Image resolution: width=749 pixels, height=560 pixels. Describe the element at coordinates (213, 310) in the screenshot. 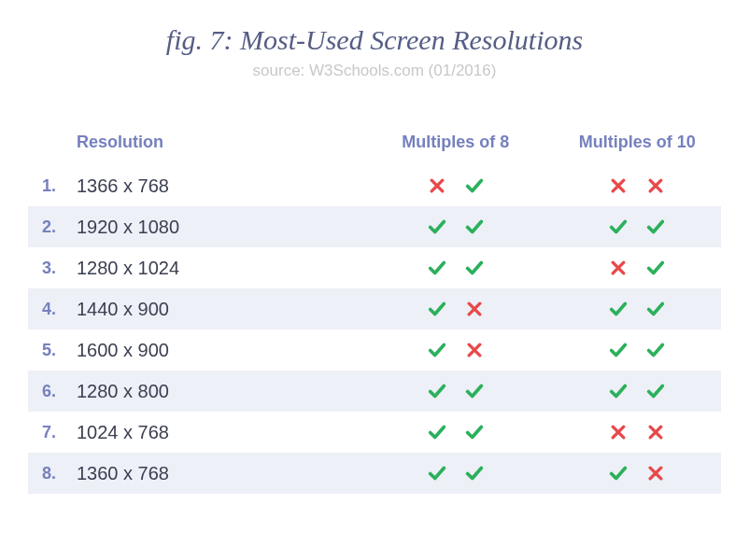

I see `row-resolution: 1440 x 900` at that location.